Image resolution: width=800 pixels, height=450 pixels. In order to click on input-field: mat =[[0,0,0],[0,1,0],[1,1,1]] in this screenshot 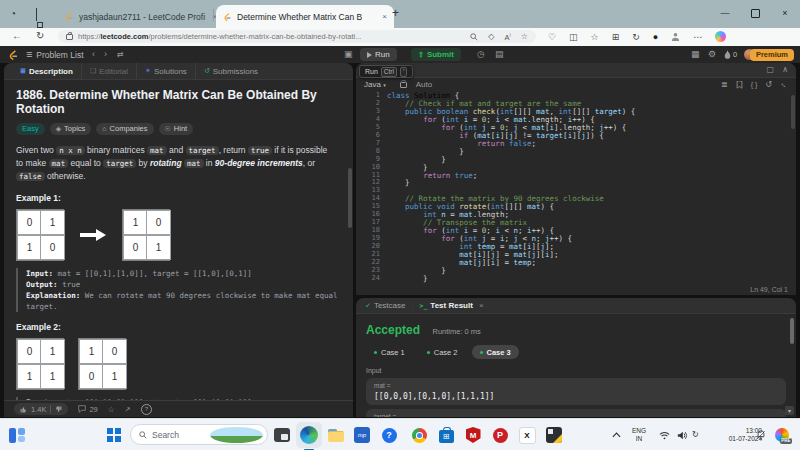, I will do `click(576, 392)`.